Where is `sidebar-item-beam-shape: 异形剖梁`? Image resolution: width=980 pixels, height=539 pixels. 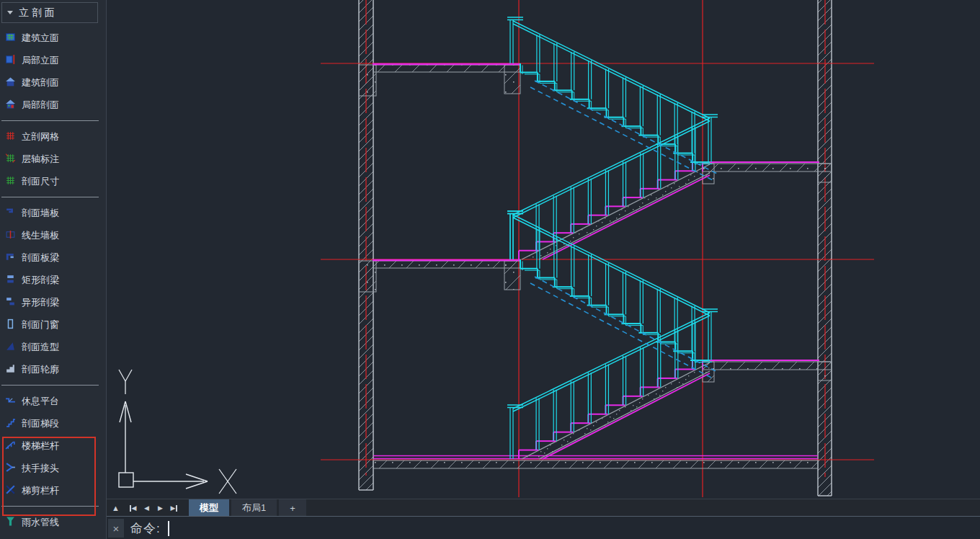
sidebar-item-beam-shape: 异形剖梁 is located at coordinates (53, 303).